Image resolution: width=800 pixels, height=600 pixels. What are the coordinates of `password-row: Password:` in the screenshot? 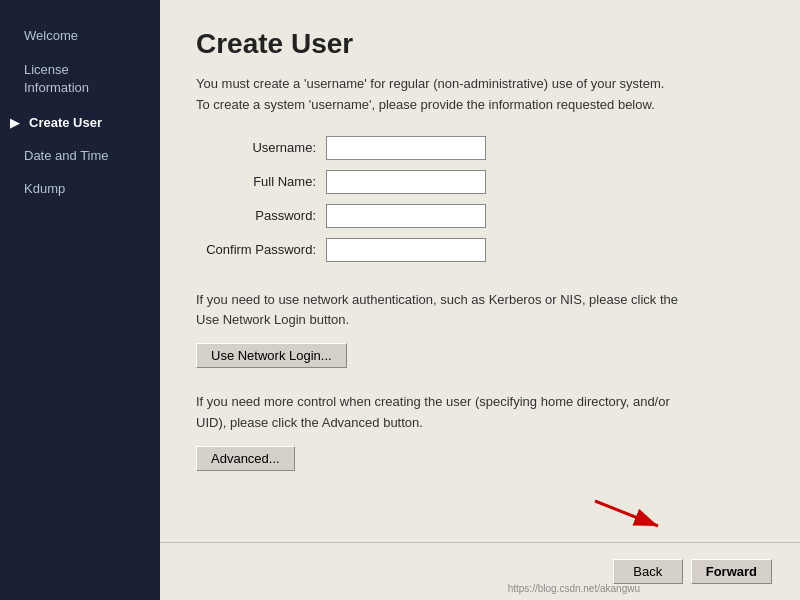 It's located at (480, 216).